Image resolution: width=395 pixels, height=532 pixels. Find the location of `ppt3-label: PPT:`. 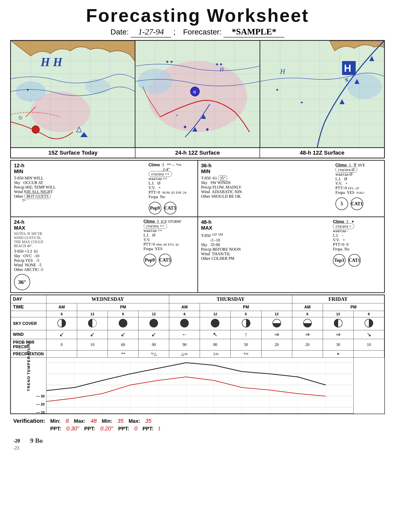

ppt3-label: PPT: is located at coordinates (124, 429).